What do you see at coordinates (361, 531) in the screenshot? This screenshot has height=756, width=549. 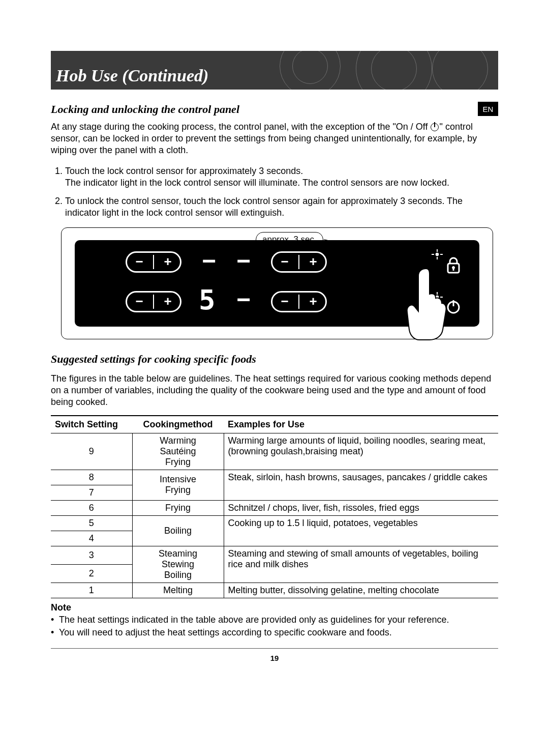 I see `cell-example: Cooking up to 1.5 l liquid, potatoes, ve…` at bounding box center [361, 531].